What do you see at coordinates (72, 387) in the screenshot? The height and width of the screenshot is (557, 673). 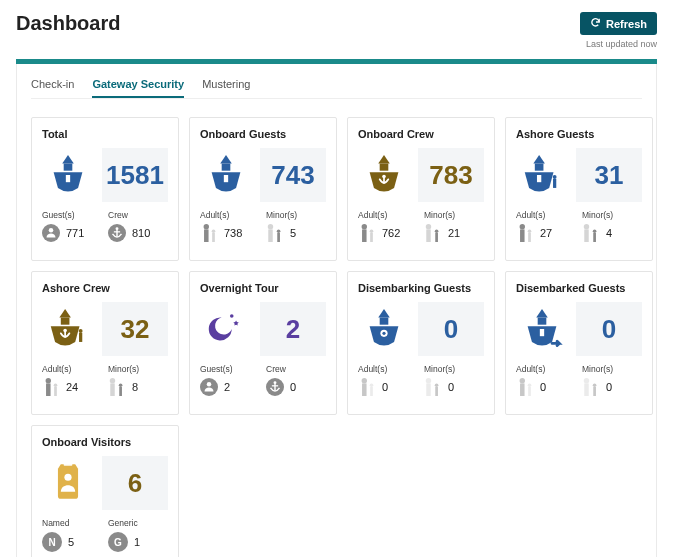 I see `sub-value: 24` at bounding box center [72, 387].